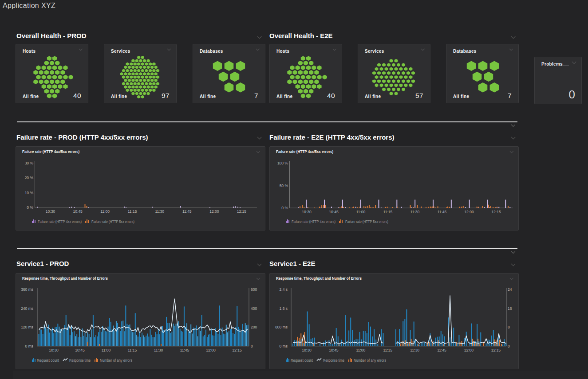 The width and height of the screenshot is (588, 379). What do you see at coordinates (29, 163) in the screenshot?
I see `svg-text: 30 %` at bounding box center [29, 163].